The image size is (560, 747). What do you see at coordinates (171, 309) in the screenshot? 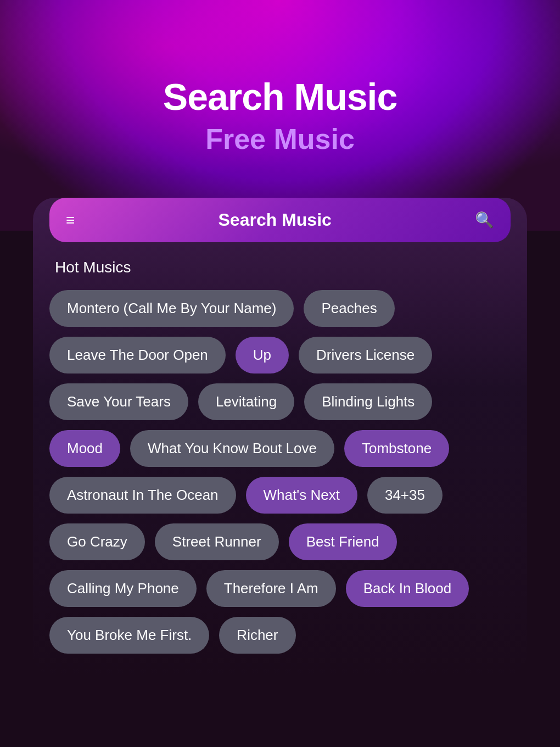
I see `tag-montero: Montero (Call Me By Your Name)` at bounding box center [171, 309].